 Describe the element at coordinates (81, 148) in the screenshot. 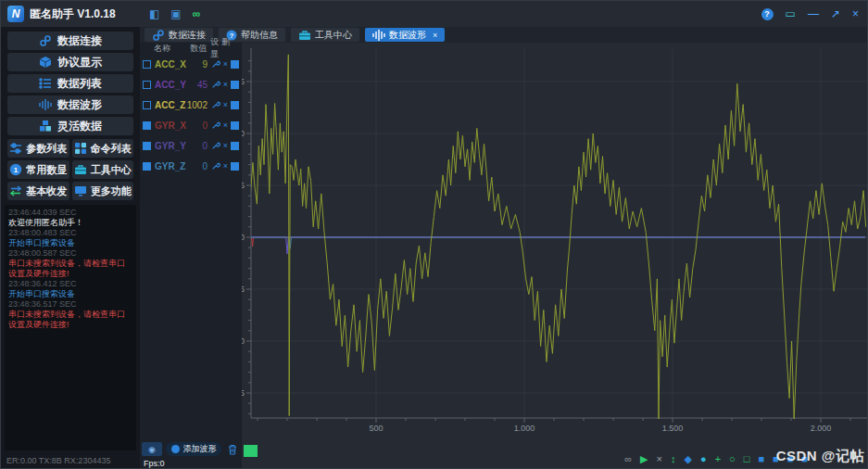

I see `grid-icon` at that location.